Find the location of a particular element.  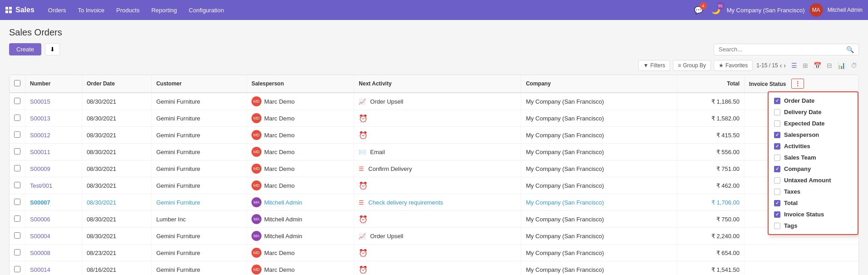

search-icon-button: 🔍 is located at coordinates (850, 50).